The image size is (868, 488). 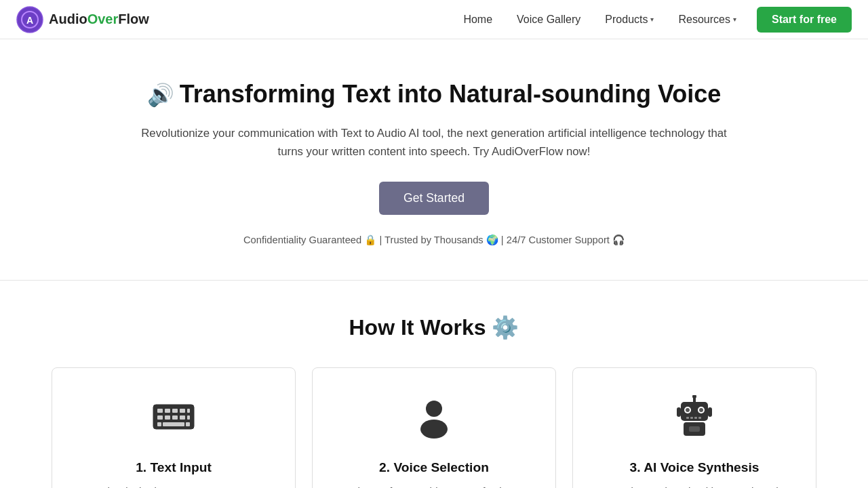 I want to click on get-started-button: Get Started, so click(x=434, y=198).